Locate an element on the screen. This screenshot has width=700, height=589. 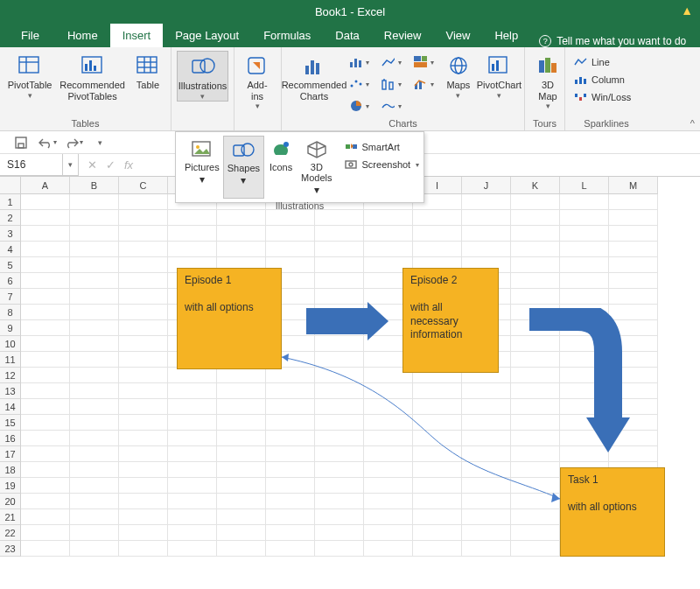
name-box-dropdown: ▾ is located at coordinates (71, 165).